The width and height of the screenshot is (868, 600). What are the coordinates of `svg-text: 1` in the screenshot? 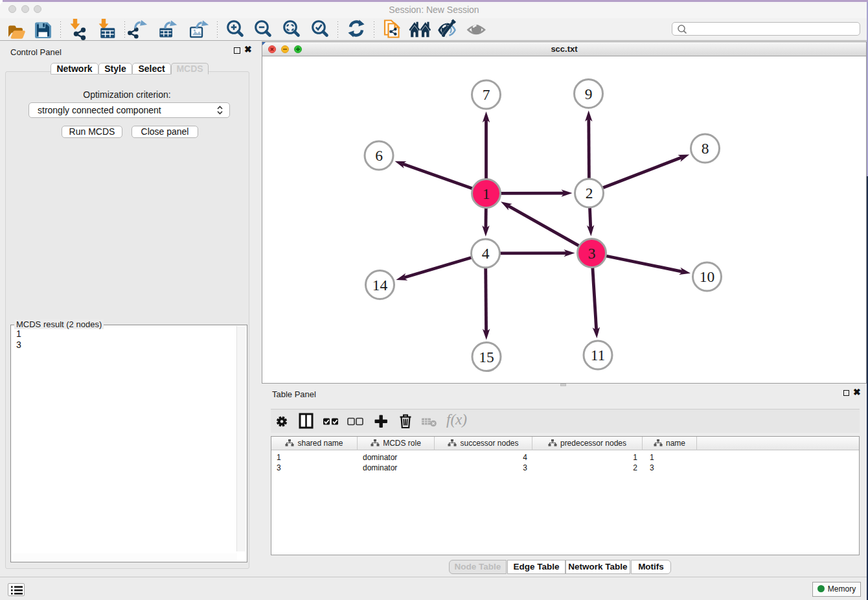 It's located at (486, 194).